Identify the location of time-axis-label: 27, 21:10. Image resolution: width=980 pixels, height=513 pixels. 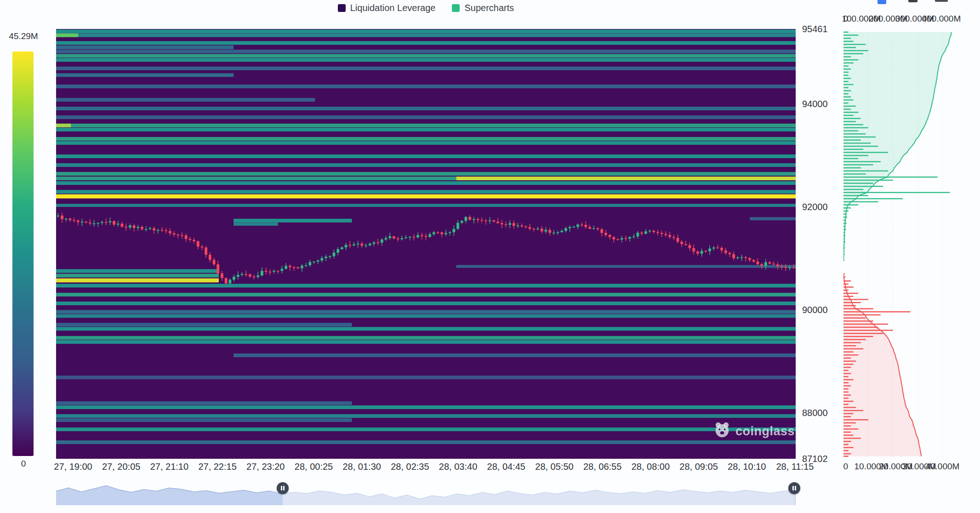
(169, 467).